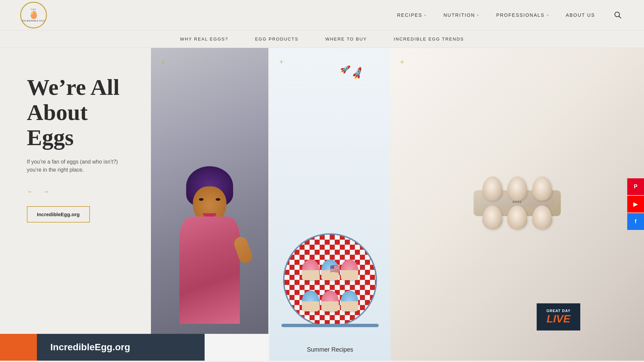 This screenshot has width=644, height=362. Describe the element at coordinates (18, 347) in the screenshot. I see `banner-orange-accent` at that location.